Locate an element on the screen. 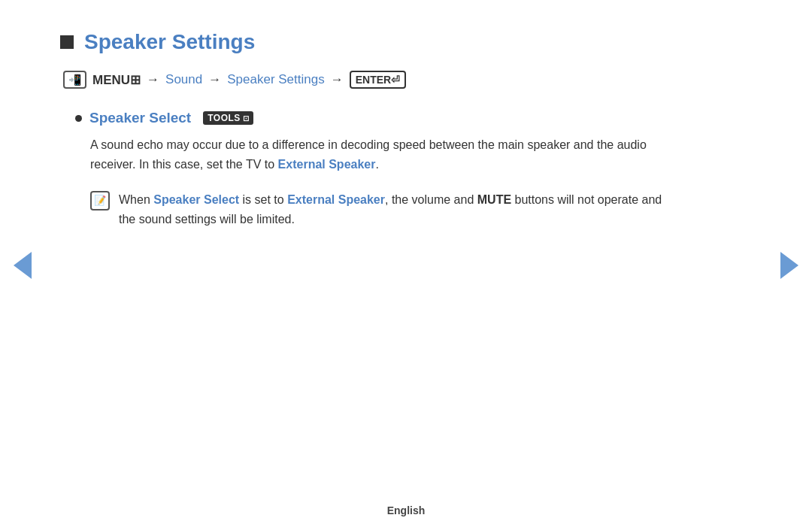  menu-icon-image: 📲 is located at coordinates (75, 80).